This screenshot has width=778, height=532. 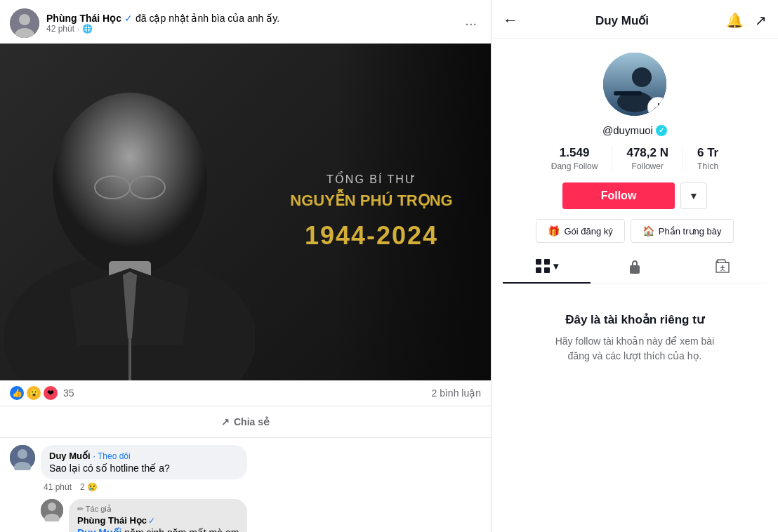 What do you see at coordinates (246, 393) in the screenshot?
I see `reactions-bar: 👍 😮 ❤ 35 2 bình luận` at bounding box center [246, 393].